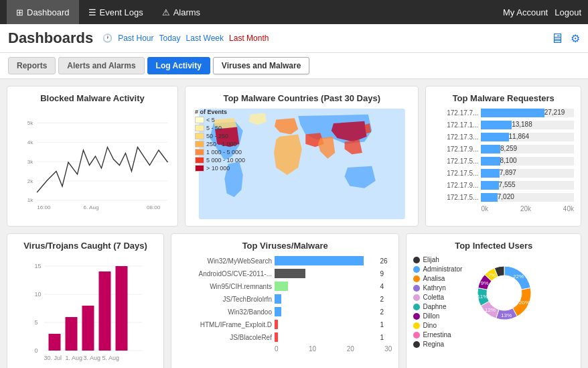 Image resolution: width=588 pixels, height=368 pixels. Describe the element at coordinates (31, 200) in the screenshot. I see `svg-text: 1k` at that location.